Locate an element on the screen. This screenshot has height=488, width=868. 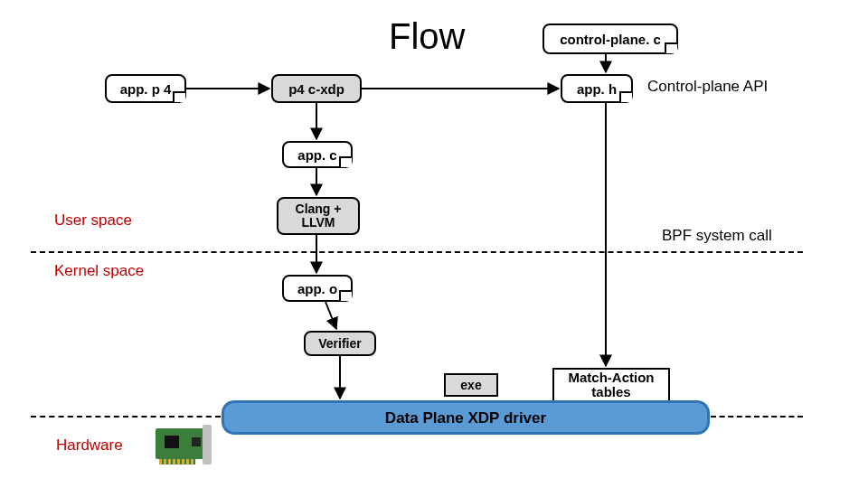
node-app-c: app. c is located at coordinates (317, 155).